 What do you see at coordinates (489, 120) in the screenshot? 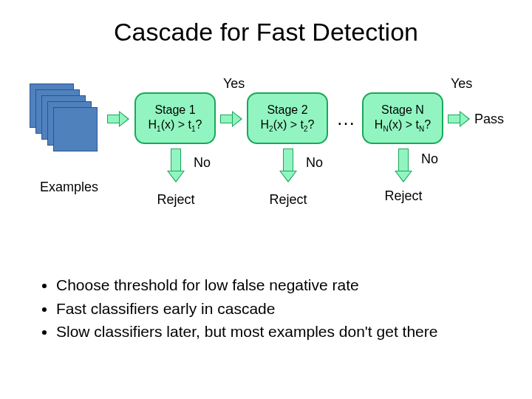
I see `pass-label: Pass` at bounding box center [489, 120].